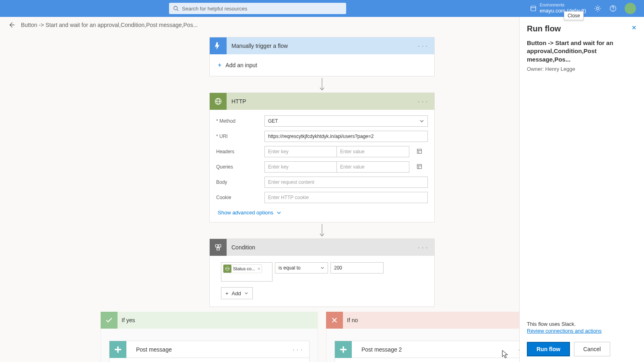 The image size is (644, 362). Describe the element at coordinates (582, 324) in the screenshot. I see `panel-note: This flow uses Slack.` at that location.